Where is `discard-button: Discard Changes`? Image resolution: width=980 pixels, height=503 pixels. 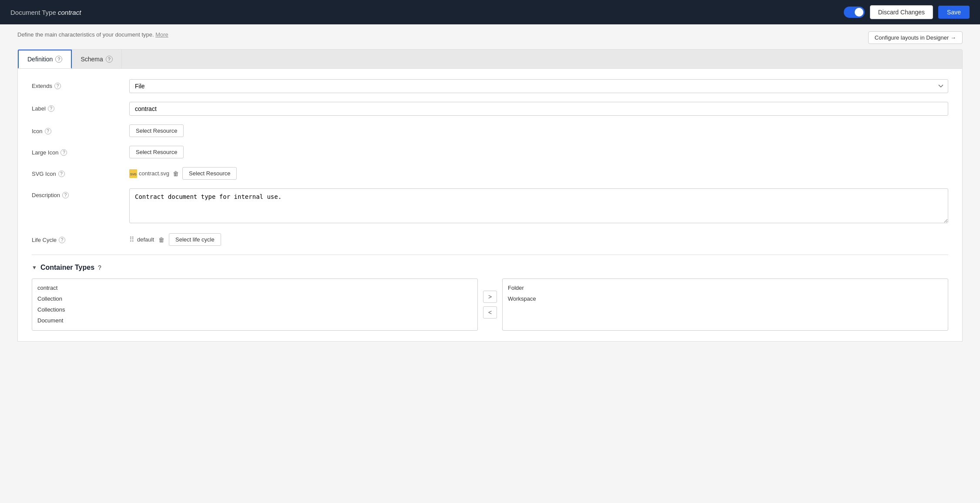 discard-button: Discard Changes is located at coordinates (902, 12).